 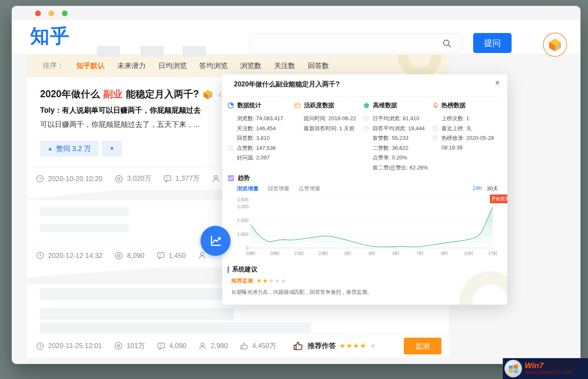 What do you see at coordinates (38, 13) in the screenshot?
I see `close-window-button` at bounding box center [38, 13].